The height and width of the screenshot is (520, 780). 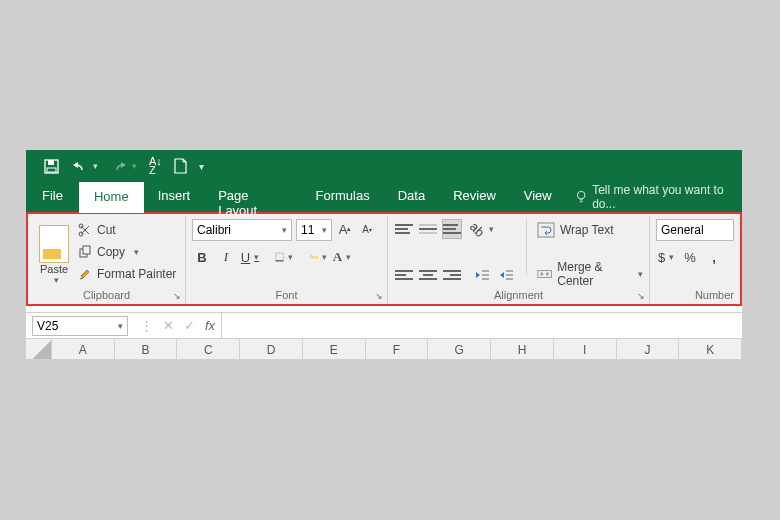 What do you see at coordinates (581, 197) in the screenshot?
I see `lightbulb-icon` at bounding box center [581, 197].